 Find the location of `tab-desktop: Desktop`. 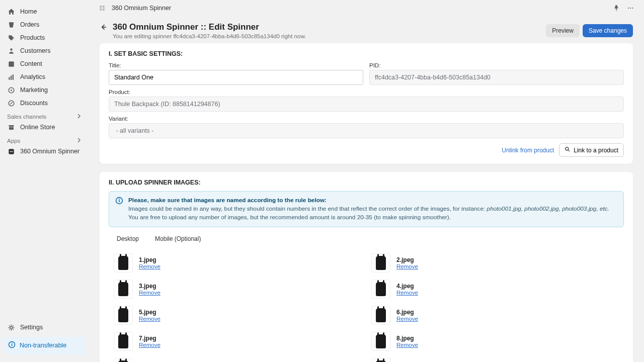

tab-desktop: Desktop is located at coordinates (128, 239).